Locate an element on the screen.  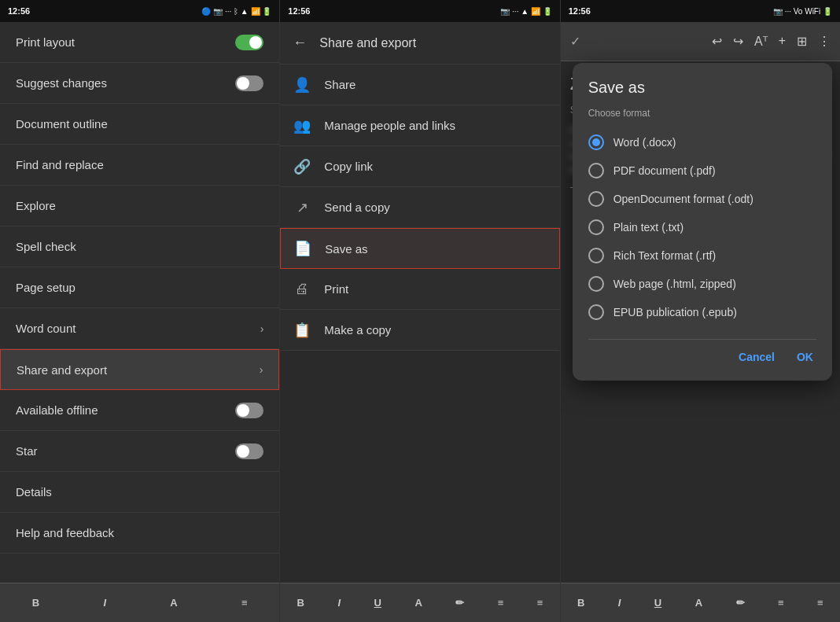
menu-item-label-6: Page setup is located at coordinates (46, 288).